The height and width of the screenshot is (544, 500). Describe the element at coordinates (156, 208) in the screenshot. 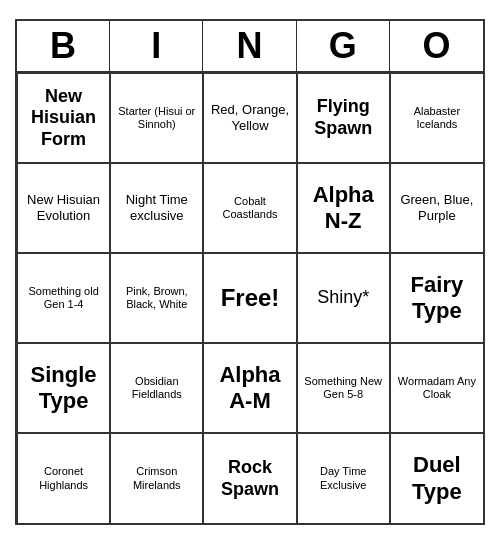

I see `cell-text-1-1: Night Time exclusive` at that location.